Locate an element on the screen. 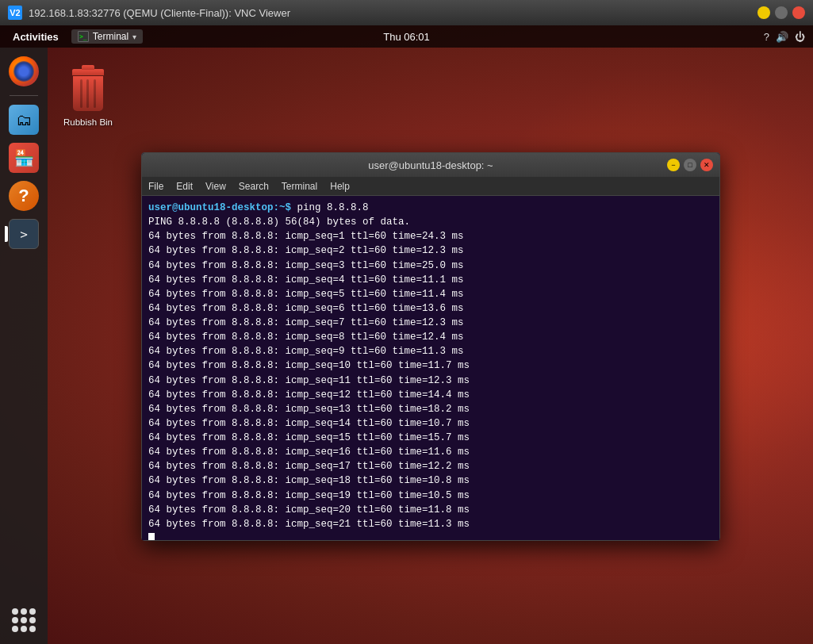  bin-body is located at coordinates (88, 94).